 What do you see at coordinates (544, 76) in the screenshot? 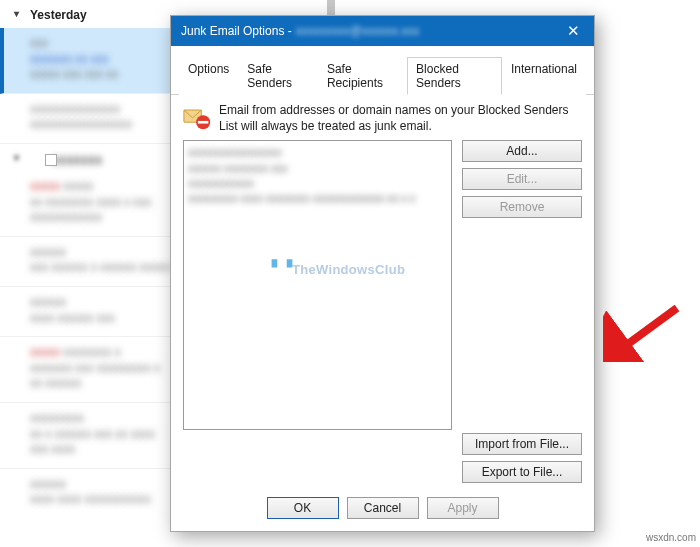
I see `tab-international: International` at bounding box center [544, 76].